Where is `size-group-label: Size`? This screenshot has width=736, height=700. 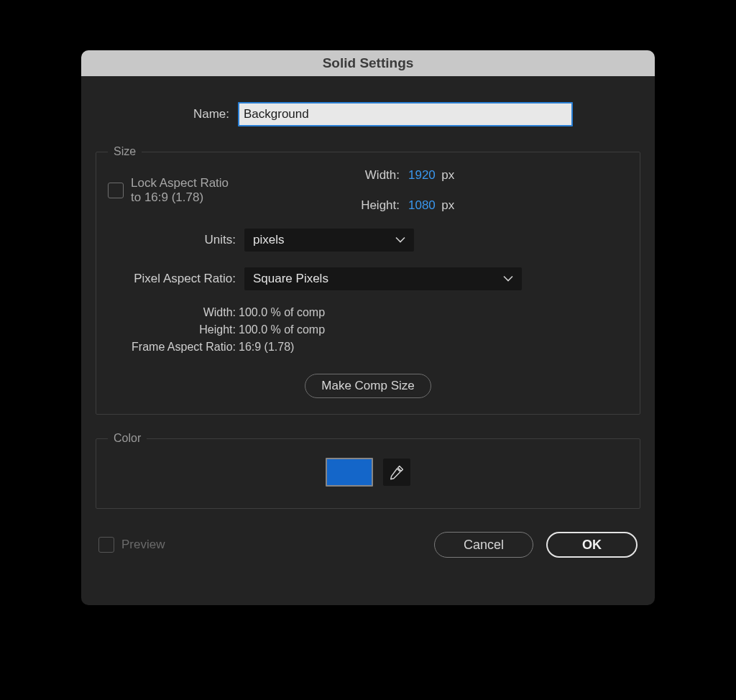 size-group-label: Size is located at coordinates (125, 152).